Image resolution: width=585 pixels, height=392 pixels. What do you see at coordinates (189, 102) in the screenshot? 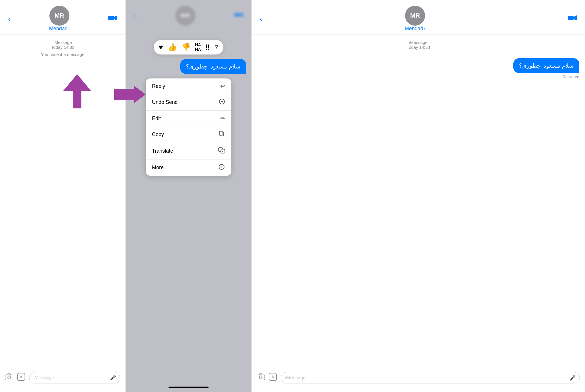
I see `menu-item-undo-send: Undo Send` at bounding box center [189, 102].